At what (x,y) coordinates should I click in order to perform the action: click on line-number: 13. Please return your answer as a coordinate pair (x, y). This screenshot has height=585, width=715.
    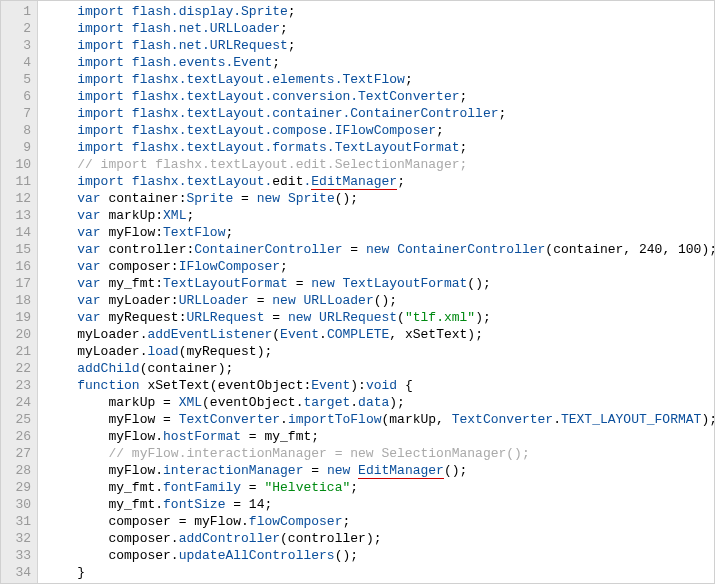
    Looking at the image, I should click on (18, 216).